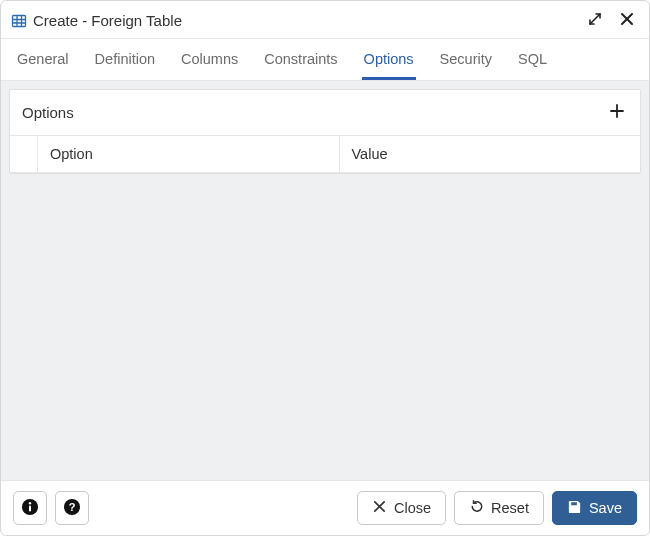 This screenshot has width=650, height=536. Describe the element at coordinates (43, 60) in the screenshot. I see `tab-general: General` at that location.